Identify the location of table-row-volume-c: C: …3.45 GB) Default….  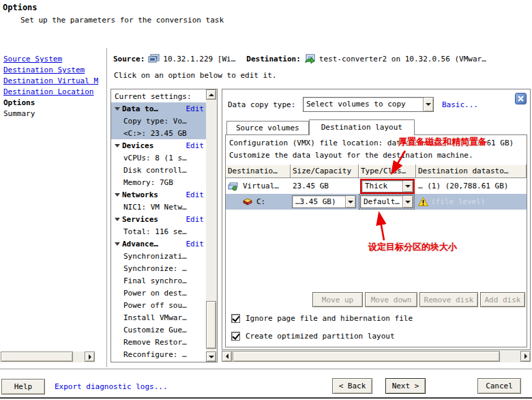
(376, 202).